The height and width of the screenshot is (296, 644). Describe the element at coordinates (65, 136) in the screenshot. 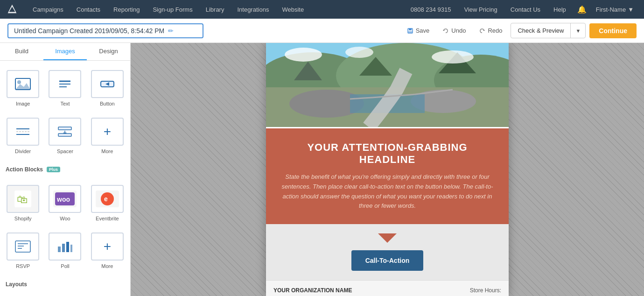

I see `block-spacer: Spacer` at that location.